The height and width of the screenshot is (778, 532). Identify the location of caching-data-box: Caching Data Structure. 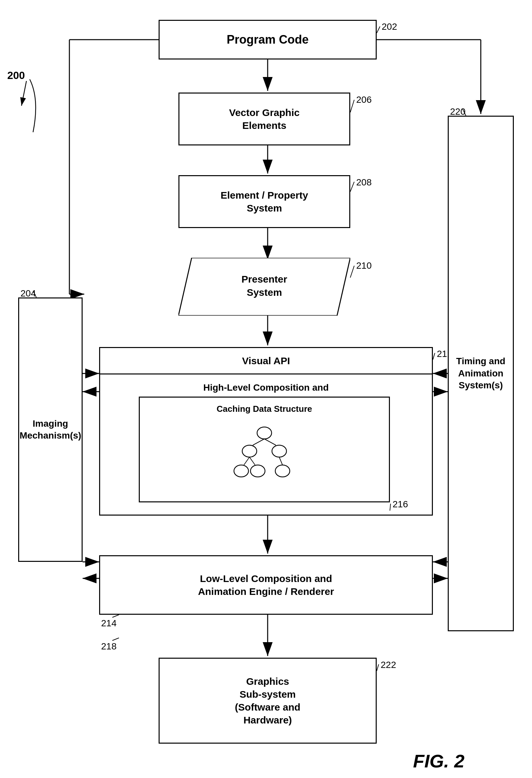
(264, 450).